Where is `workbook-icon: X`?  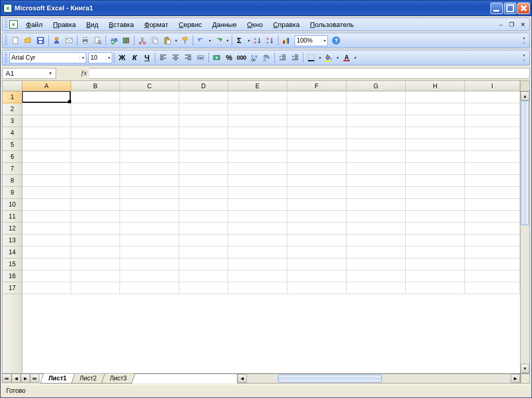
workbook-icon: X is located at coordinates (14, 24).